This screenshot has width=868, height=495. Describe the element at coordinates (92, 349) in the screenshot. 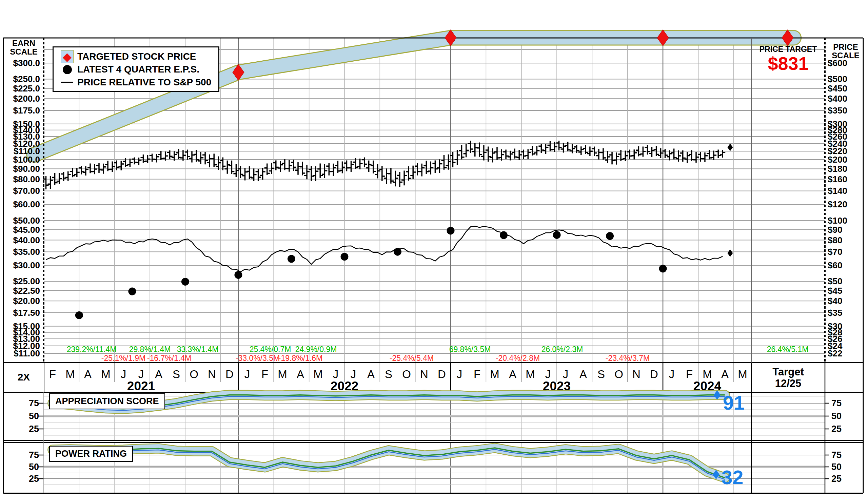

I see `gain-annotation: 239.2%/11.4M` at that location.